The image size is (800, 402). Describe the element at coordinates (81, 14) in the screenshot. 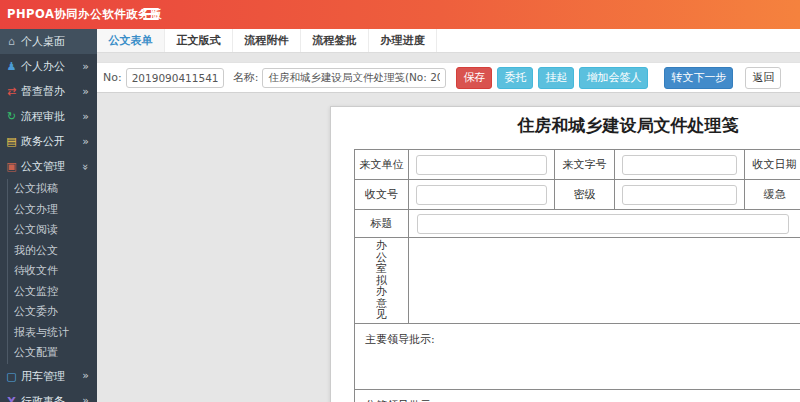

I see `app-title: PHPOA协同办公软件政务版` at that location.